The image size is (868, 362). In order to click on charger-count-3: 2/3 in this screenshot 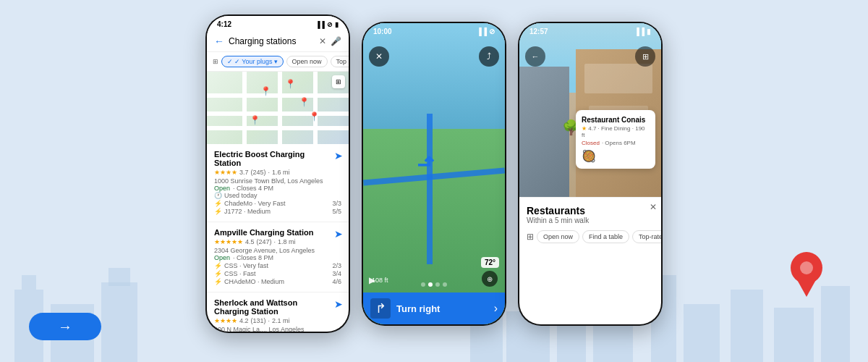, I will do `click(337, 266)`.